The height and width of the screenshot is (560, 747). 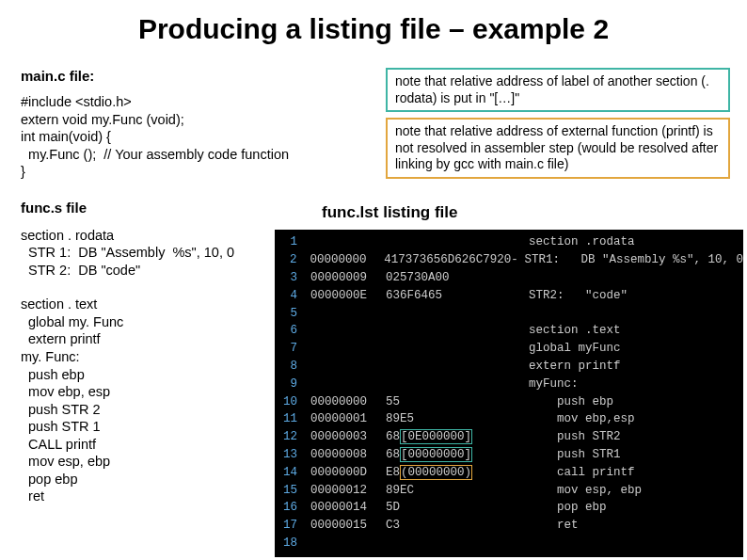 What do you see at coordinates (457, 455) in the screenshot?
I see `hex-bytes: 68[00000000]` at bounding box center [457, 455].